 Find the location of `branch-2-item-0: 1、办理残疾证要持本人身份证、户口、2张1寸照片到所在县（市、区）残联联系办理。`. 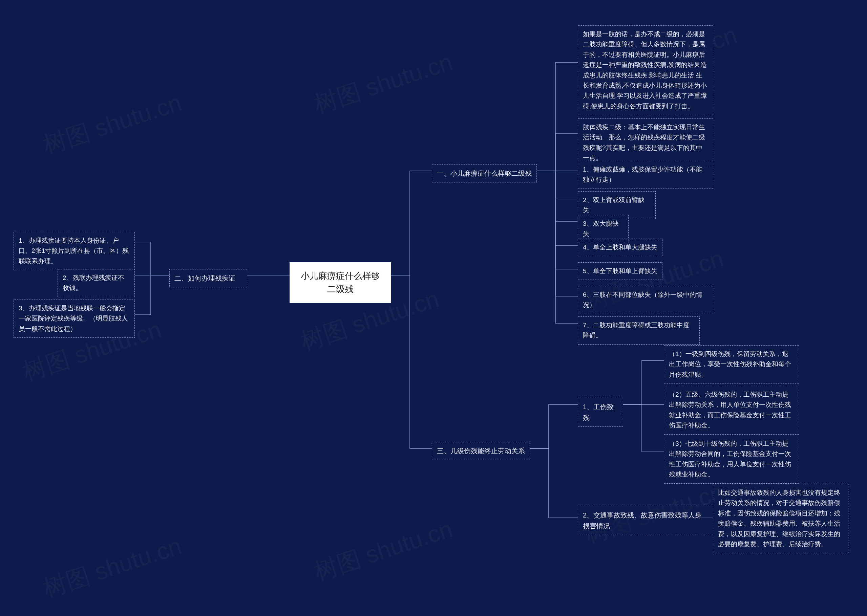

branch-2-item-0: 1、办理残疾证要持本人身份证、户口、2张1寸照片到所在县（市、区）残联联系办理。 is located at coordinates (74, 251).